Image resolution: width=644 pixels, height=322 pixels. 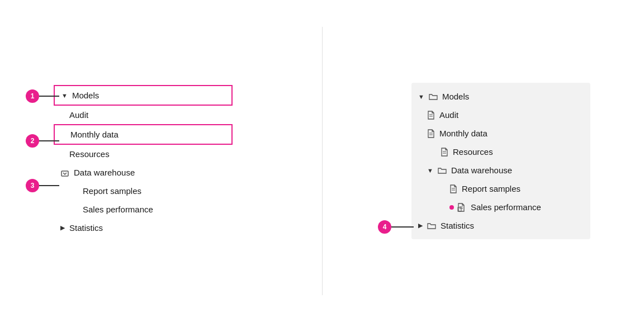 I want to click on left-tree-data-warehouse: Data warehouse, so click(x=143, y=172).